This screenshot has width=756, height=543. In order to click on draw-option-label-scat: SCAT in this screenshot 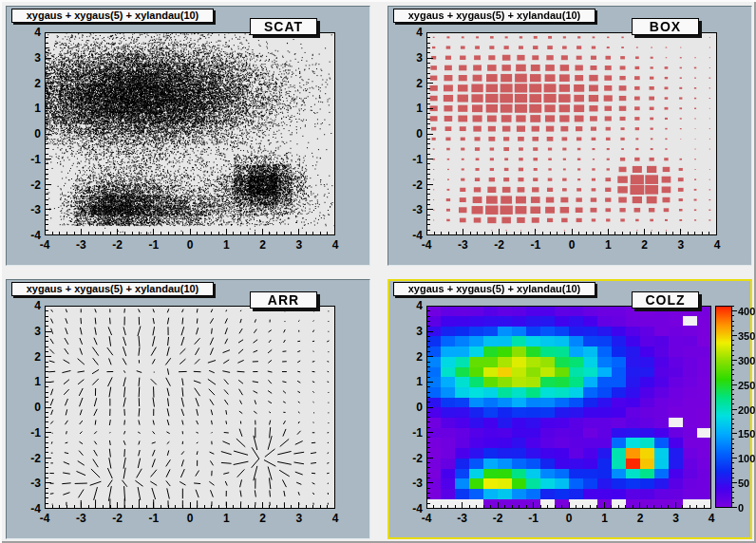, I will do `click(283, 27)`.